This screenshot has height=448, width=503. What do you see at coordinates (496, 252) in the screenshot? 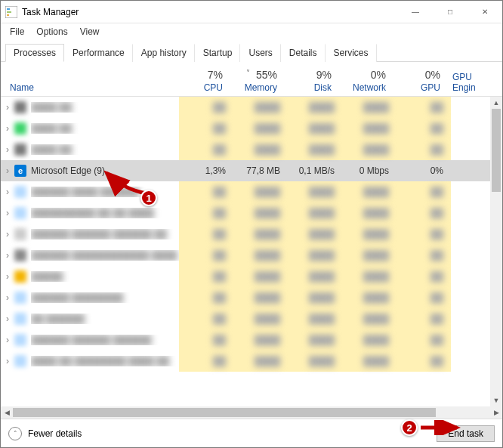
I see `vertical-scrollbar: ▲ ▼` at bounding box center [496, 252].